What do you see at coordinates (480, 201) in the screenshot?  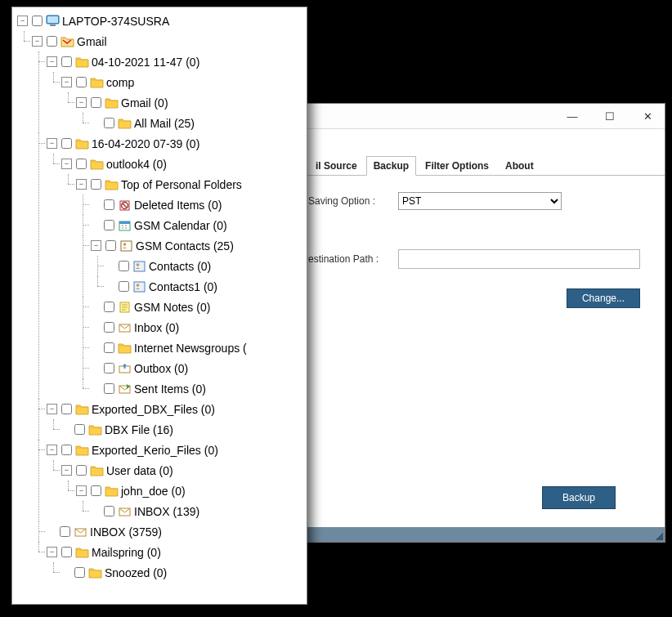 I see `saving-option-select: PST` at bounding box center [480, 201].